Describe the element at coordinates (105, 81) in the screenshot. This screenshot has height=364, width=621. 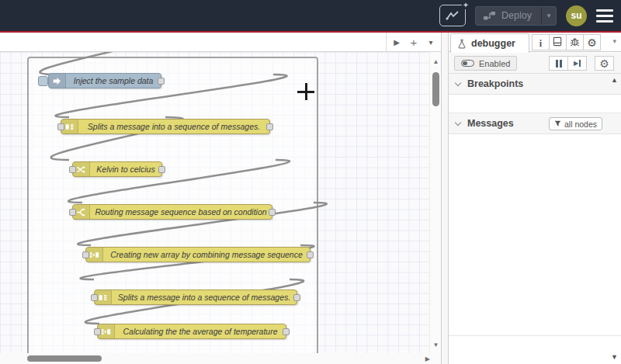
I see `flow-node-inject: Inject the sample data` at that location.